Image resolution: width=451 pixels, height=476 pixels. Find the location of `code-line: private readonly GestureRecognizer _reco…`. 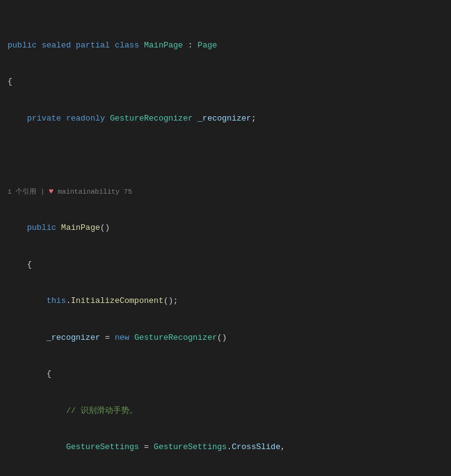

code-line: private readonly GestureRecognizer _reco… is located at coordinates (226, 119).